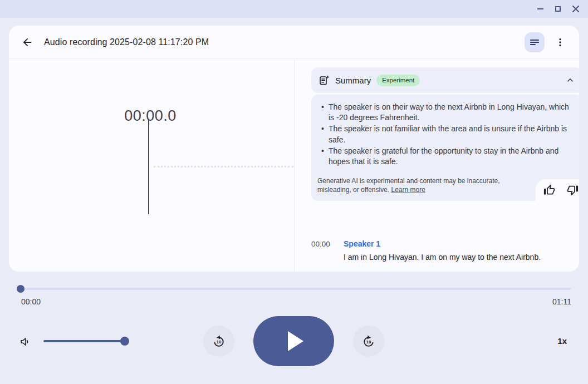 The width and height of the screenshot is (588, 384). What do you see at coordinates (570, 80) in the screenshot?
I see `chevron-up-icon` at bounding box center [570, 80].